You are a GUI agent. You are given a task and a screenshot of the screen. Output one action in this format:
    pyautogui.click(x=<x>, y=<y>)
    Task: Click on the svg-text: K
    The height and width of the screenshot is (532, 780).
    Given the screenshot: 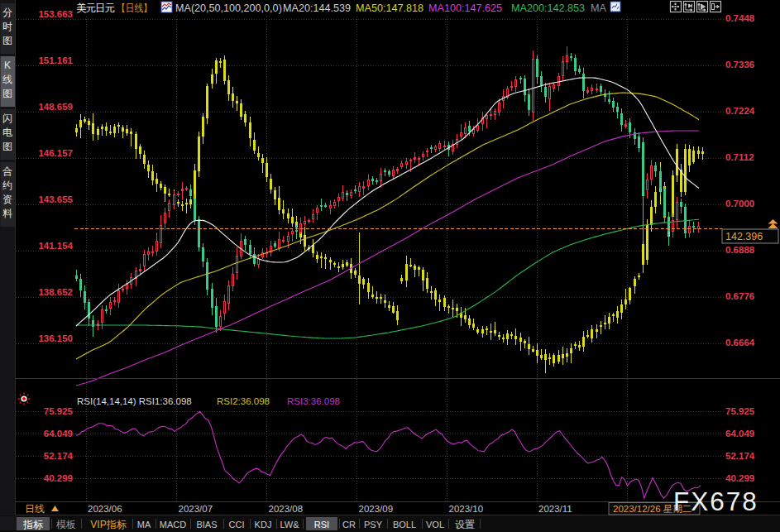 What is the action you would take?
    pyautogui.click(x=7, y=65)
    